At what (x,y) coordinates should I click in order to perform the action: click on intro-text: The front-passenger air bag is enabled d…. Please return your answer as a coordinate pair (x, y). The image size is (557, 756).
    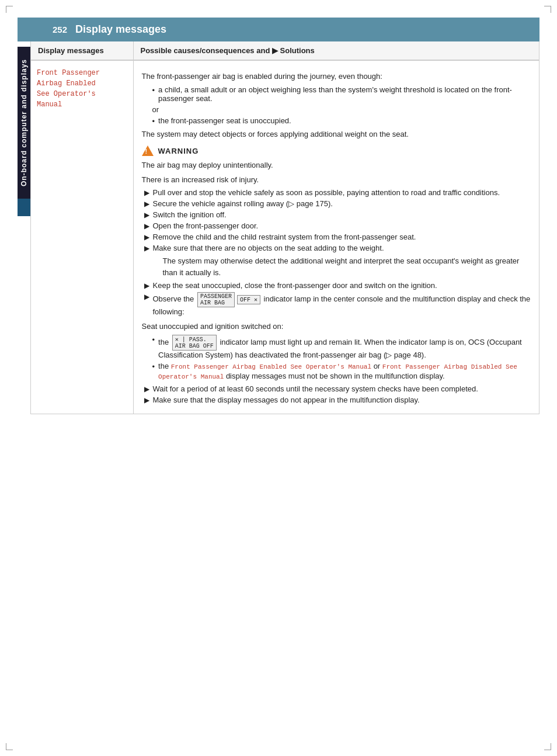
    Looking at the image, I should click on (336, 77).